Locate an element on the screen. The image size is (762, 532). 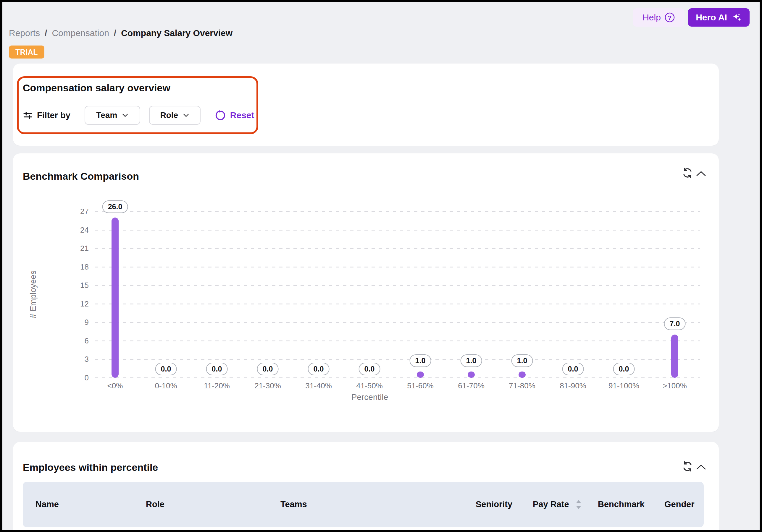
bar-<0% is located at coordinates (115, 298).